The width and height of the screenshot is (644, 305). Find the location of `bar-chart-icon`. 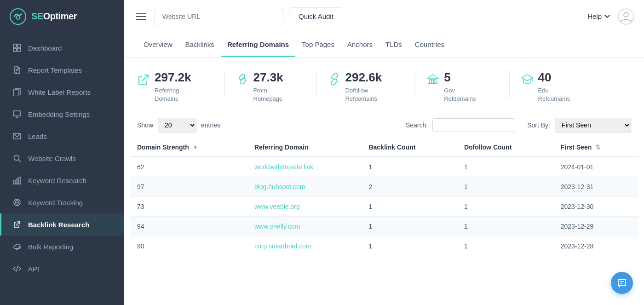

bar-chart-icon is located at coordinates (17, 180).